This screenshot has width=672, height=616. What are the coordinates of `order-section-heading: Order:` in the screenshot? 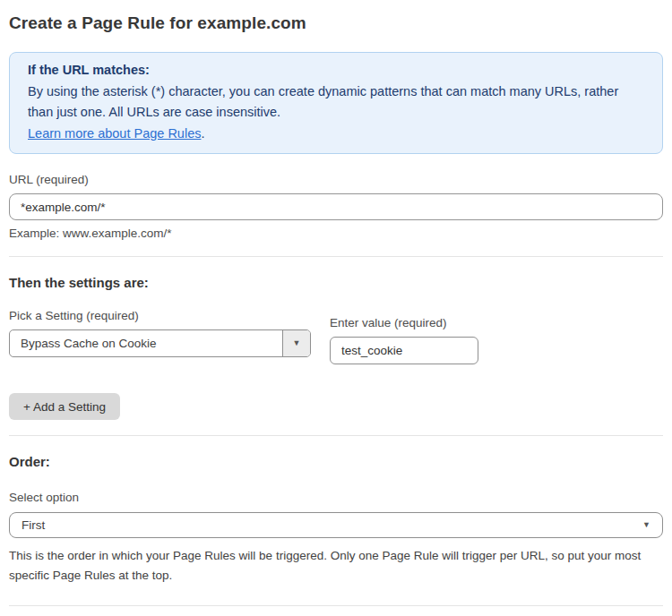 It's located at (336, 462).